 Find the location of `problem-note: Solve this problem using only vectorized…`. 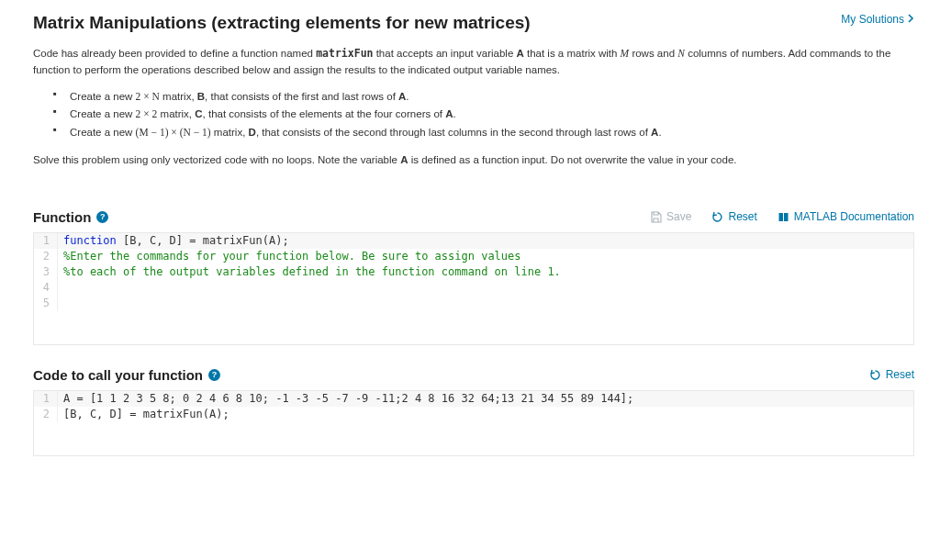

problem-note: Solve this problem using only vectorized… is located at coordinates (474, 160).